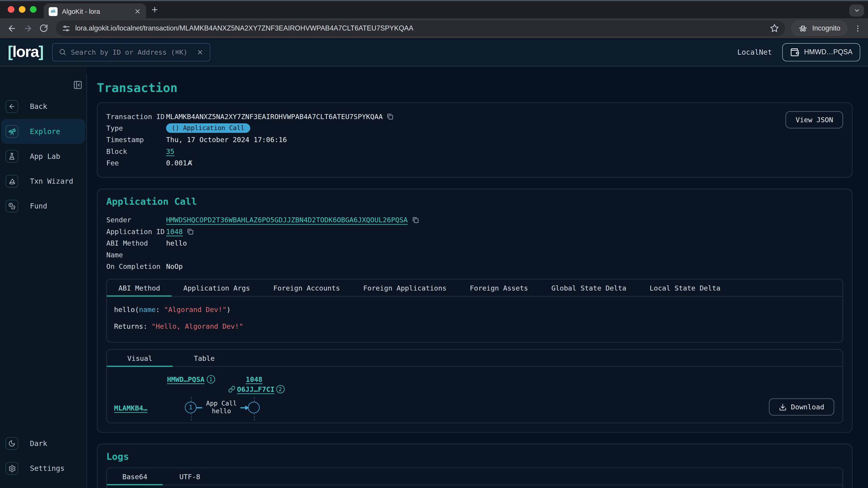 This screenshot has height=488, width=868. What do you see at coordinates (685, 288) in the screenshot?
I see `tab-local-state-delta: Local State Delta` at bounding box center [685, 288].